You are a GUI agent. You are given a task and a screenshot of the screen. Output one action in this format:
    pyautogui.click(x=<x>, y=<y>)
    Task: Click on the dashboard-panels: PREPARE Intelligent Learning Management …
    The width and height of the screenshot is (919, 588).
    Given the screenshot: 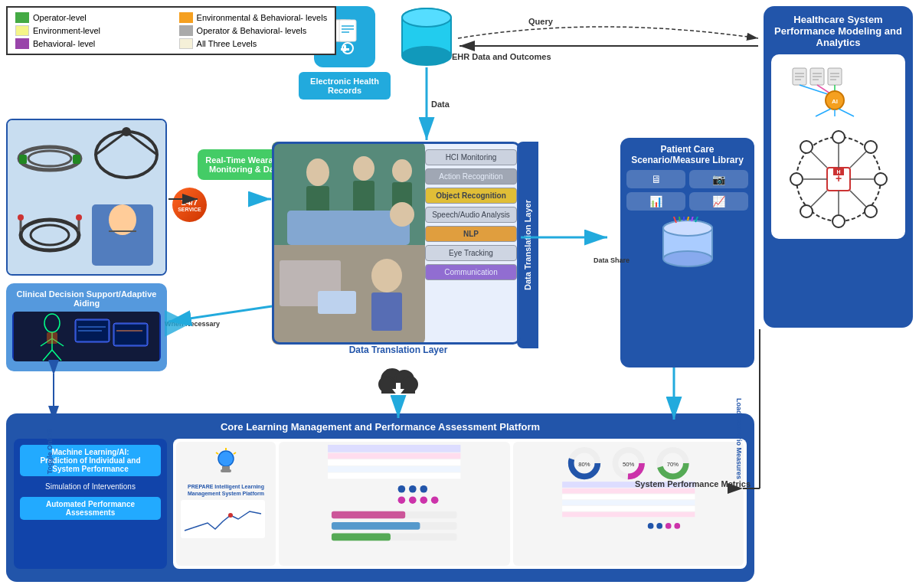 What is the action you would take?
    pyautogui.click(x=460, y=504)
    